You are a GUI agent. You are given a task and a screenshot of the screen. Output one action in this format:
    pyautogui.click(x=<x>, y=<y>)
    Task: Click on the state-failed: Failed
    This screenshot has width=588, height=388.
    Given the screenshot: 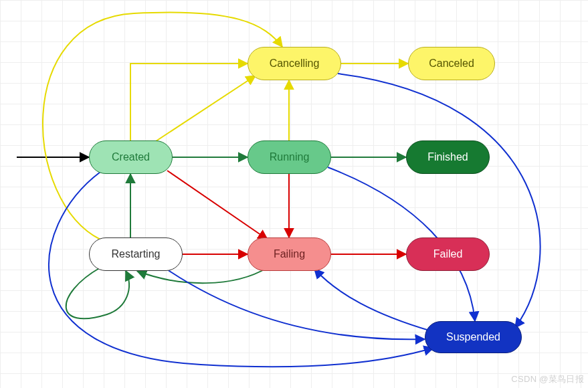 What is the action you would take?
    pyautogui.click(x=448, y=254)
    